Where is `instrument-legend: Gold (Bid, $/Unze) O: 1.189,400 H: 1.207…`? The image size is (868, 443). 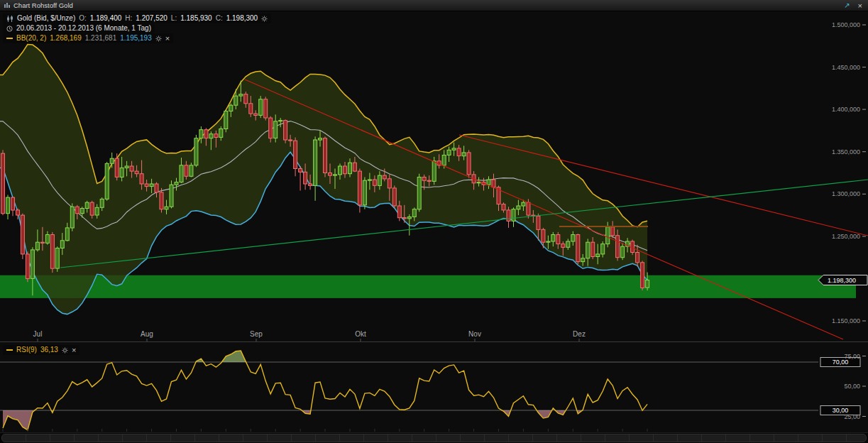
instrument-legend: Gold (Bid, $/Unze) O: 1.189,400 H: 1.207… is located at coordinates (137, 18).